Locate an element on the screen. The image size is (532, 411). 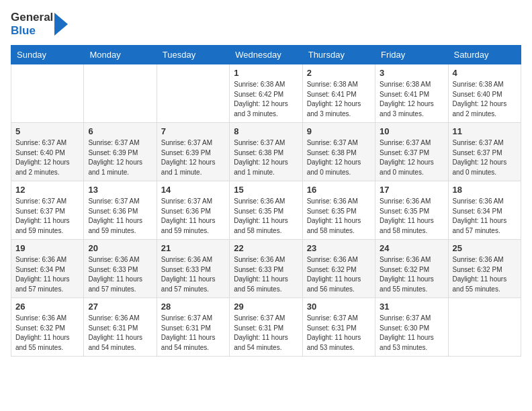
calendar-cell: 16Sunrise: 6:36 AMSunset: 6:35 PMDayligh… is located at coordinates (339, 211).